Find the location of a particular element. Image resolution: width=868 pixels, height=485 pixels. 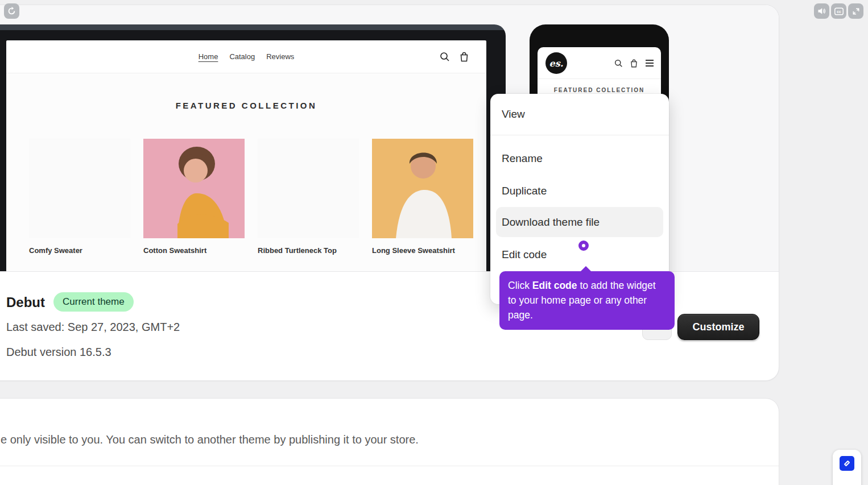

product-image-man-white-sweatshirt is located at coordinates (423, 189).